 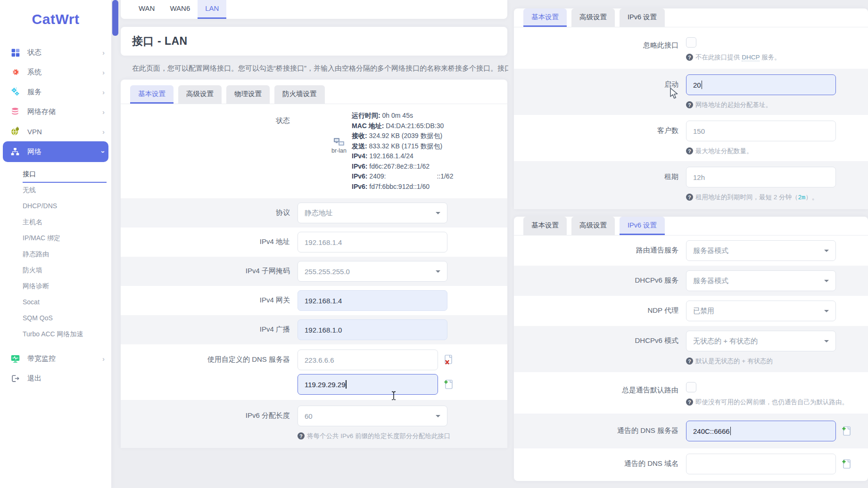 I want to click on sidebar-item-firewall: 防火墙, so click(x=65, y=271).